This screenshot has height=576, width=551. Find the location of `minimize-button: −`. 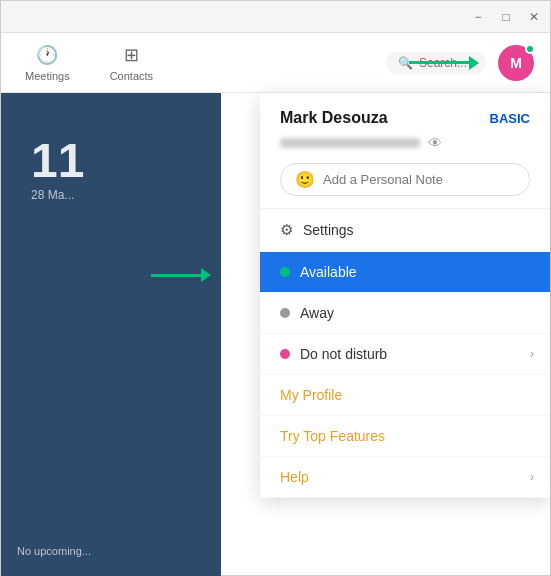

minimize-button: − is located at coordinates (478, 17).